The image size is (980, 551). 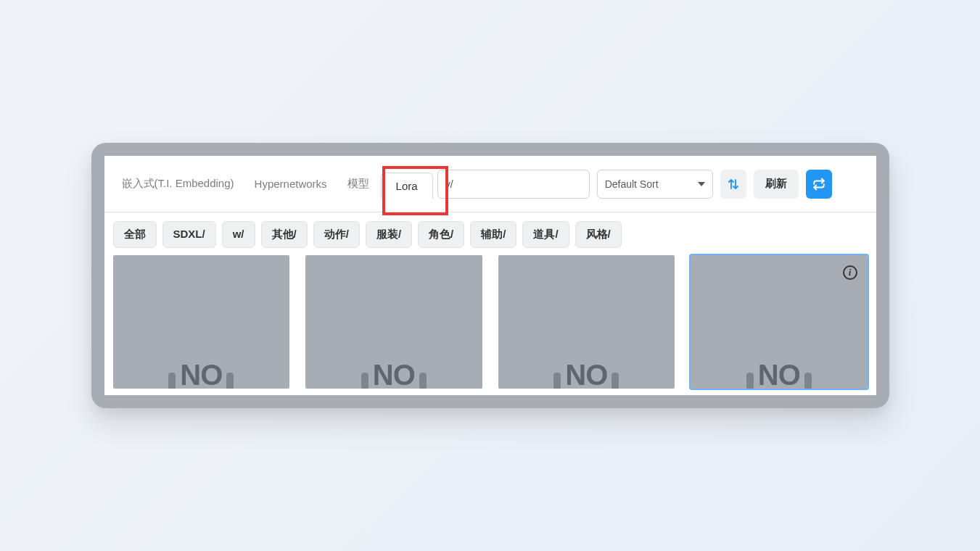 I want to click on category-filter-row: 全部 SDXL/ w/ 其他/ 动作/ 服装/ 角色/ 辅助/ 道具/ 风格/, so click(x=490, y=233).